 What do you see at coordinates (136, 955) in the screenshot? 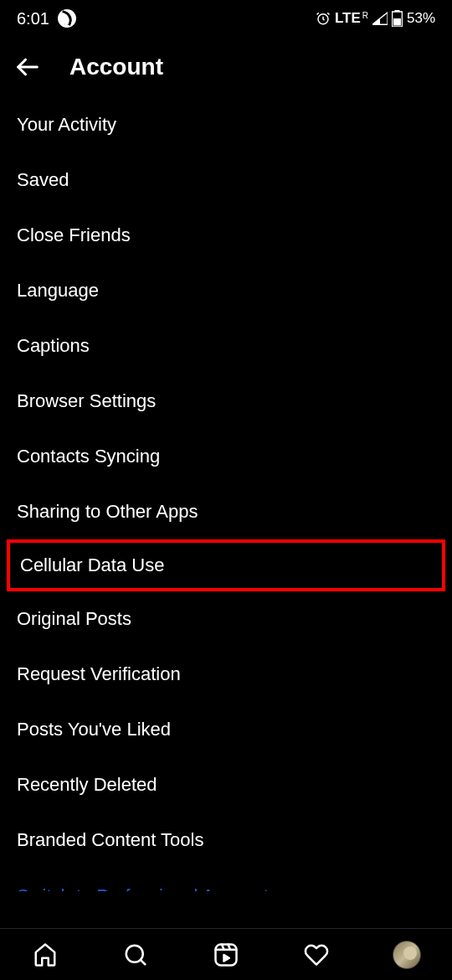
I see `nav-search` at bounding box center [136, 955].